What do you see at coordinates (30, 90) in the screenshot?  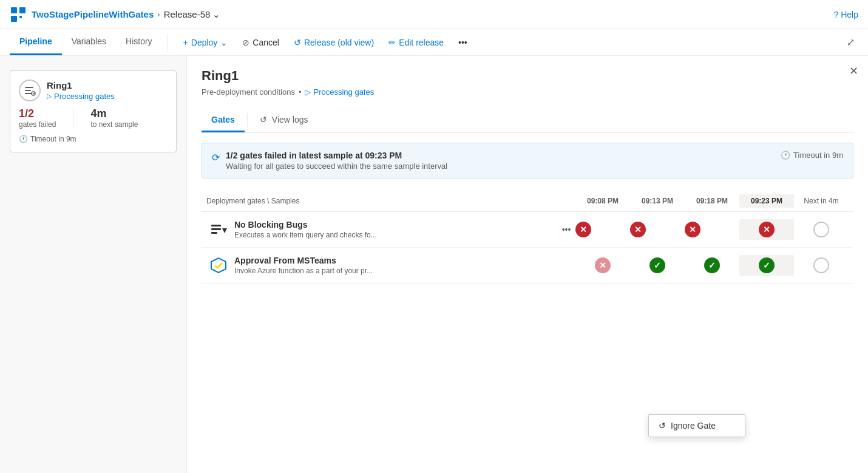 I see `stage-icon` at bounding box center [30, 90].